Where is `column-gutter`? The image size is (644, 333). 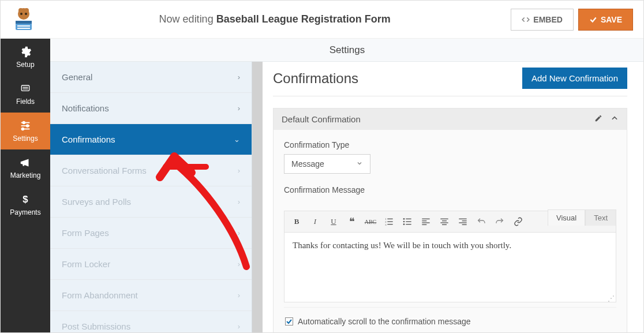 column-gutter is located at coordinates (257, 186).